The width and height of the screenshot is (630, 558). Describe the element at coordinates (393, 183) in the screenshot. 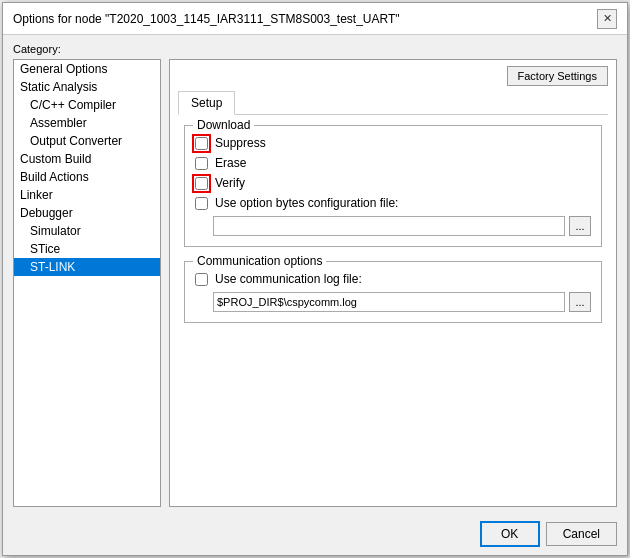

I see `verify-row: Verify` at that location.